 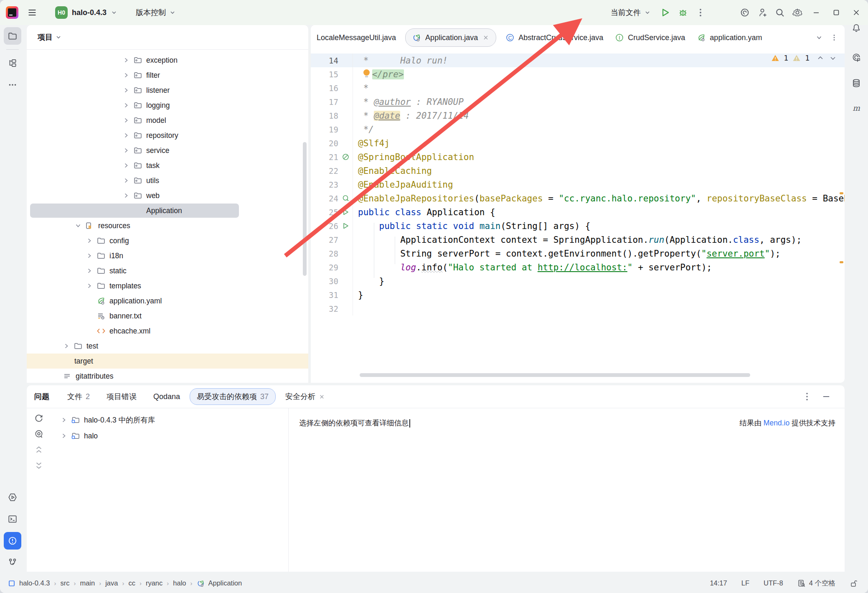 I want to click on tree-item-logging: logging, so click(x=168, y=105).